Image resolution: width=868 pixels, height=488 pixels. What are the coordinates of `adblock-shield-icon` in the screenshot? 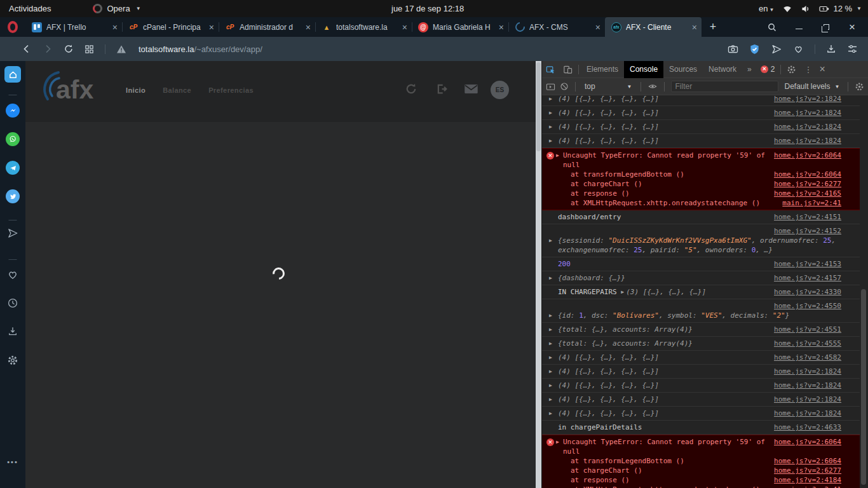 It's located at (755, 50).